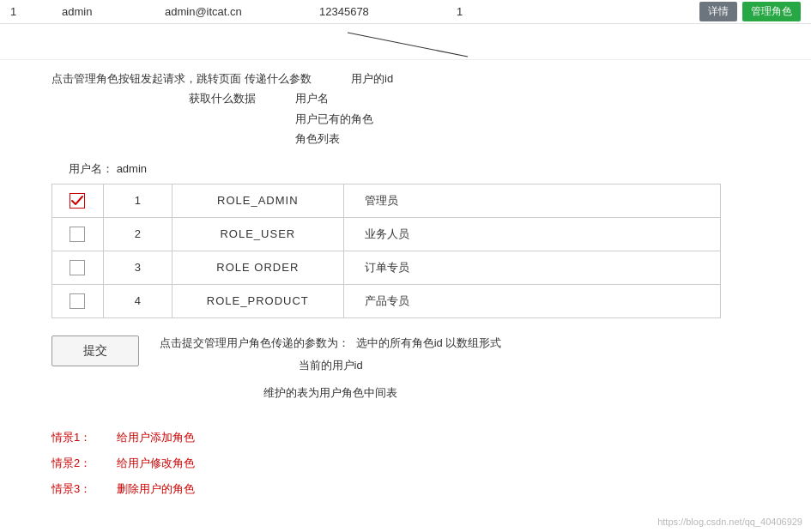  I want to click on scenario-label: 情景1：, so click(77, 438).